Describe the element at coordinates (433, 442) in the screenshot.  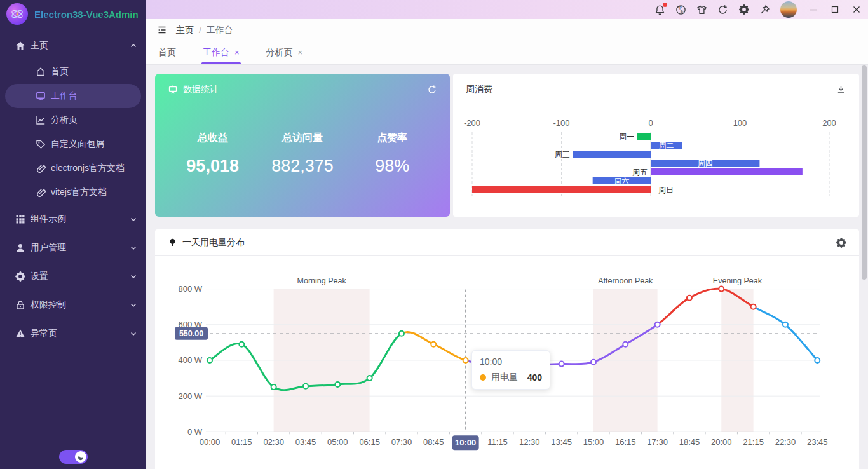
I see `svg-text: 08:45` at that location.